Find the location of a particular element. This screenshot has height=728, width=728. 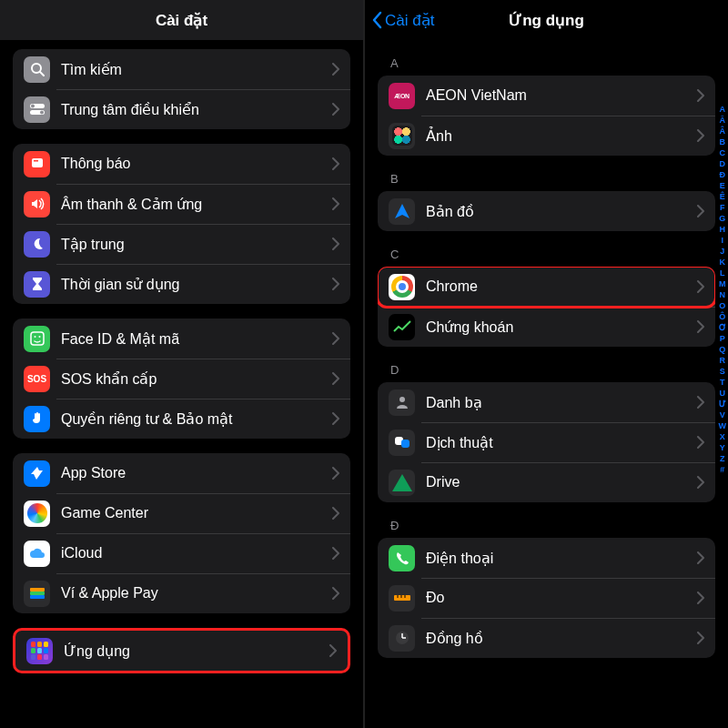

index-Â: Â is located at coordinates (723, 131).